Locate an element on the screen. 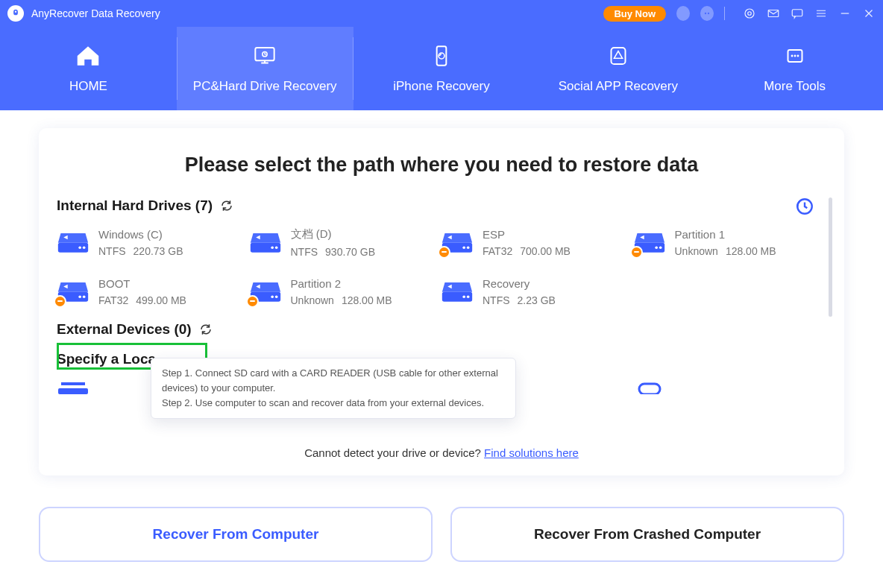 The height and width of the screenshot is (588, 883). recover-from-crashed-button: Recover From Crashed Computer is located at coordinates (647, 534).